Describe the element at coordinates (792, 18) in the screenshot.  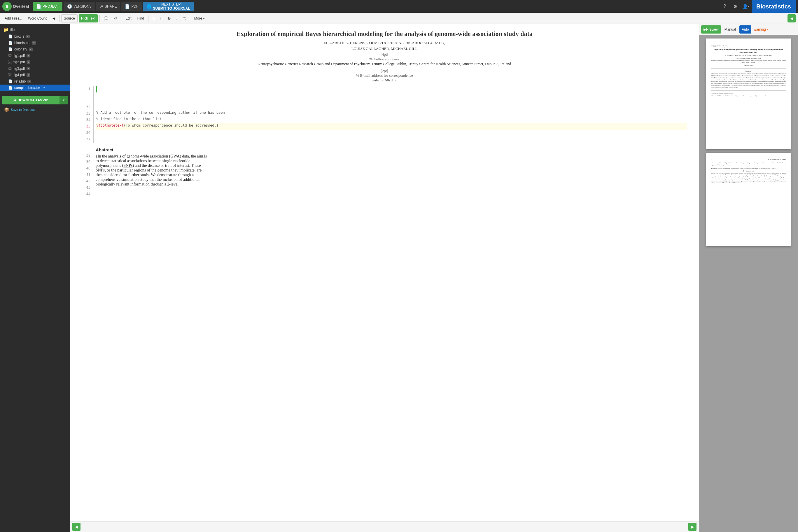
I see `left-arrow-icon: ◀` at that location.